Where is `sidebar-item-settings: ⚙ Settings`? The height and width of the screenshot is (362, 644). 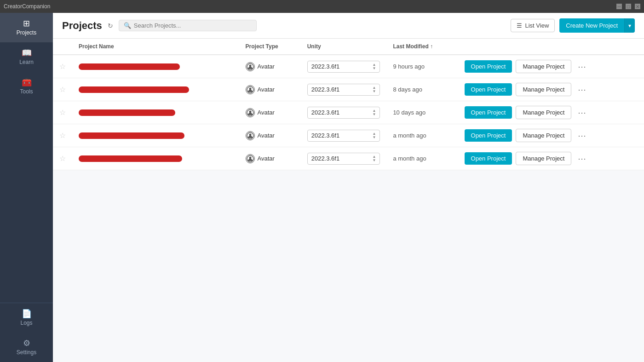 sidebar-item-settings: ⚙ Settings is located at coordinates (27, 347).